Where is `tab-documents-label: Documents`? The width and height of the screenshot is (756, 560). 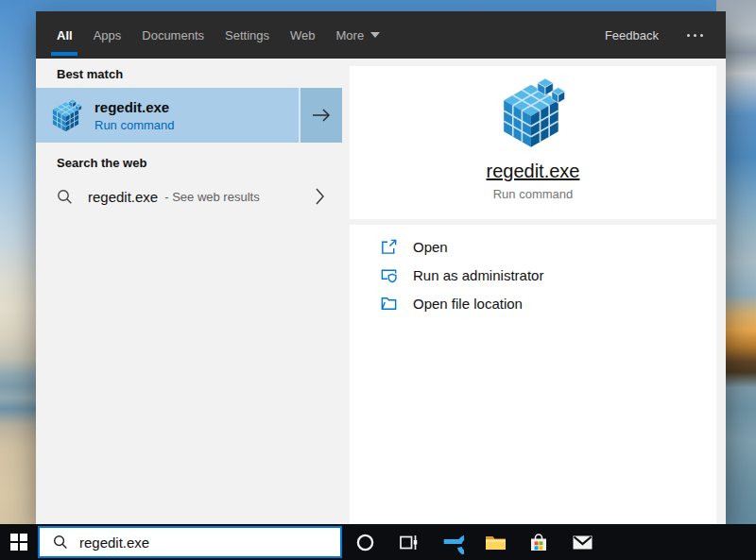 tab-documents-label: Documents is located at coordinates (173, 36).